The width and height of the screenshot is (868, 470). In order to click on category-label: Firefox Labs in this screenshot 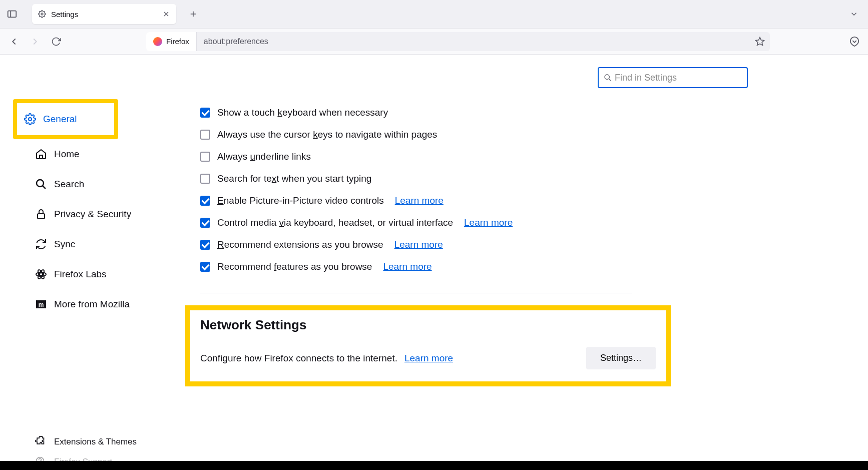, I will do `click(80, 274)`.